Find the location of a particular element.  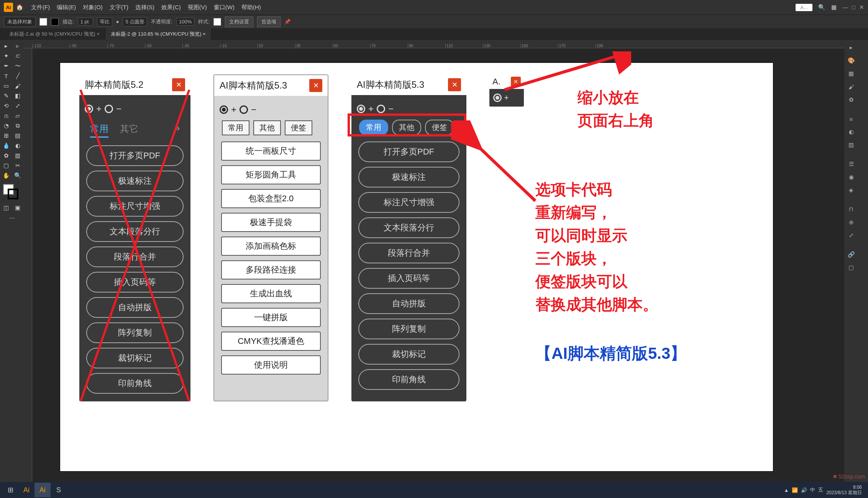

panel-transparency-icon: ▨ is located at coordinates (851, 145).